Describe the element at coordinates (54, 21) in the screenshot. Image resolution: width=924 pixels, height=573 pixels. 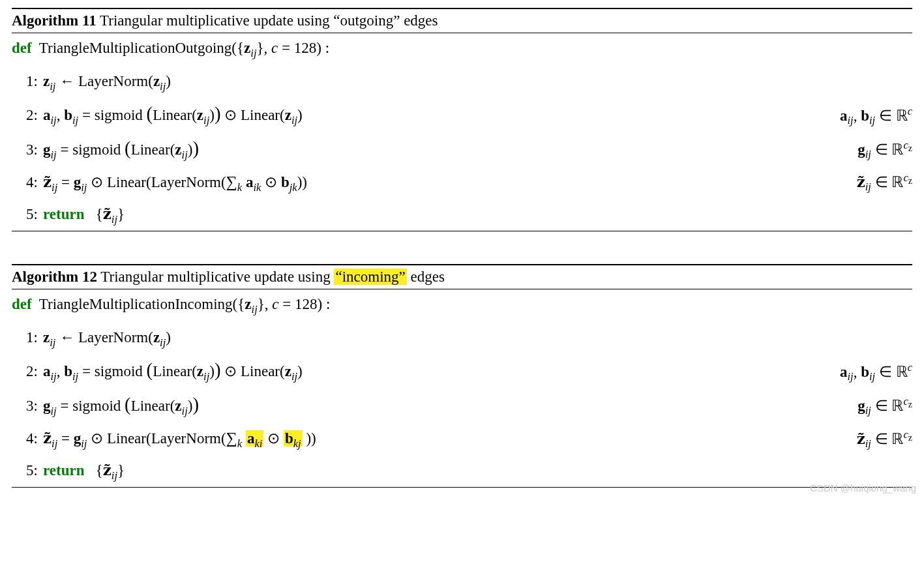
I see `algorithm-number: Algorithm 11` at that location.